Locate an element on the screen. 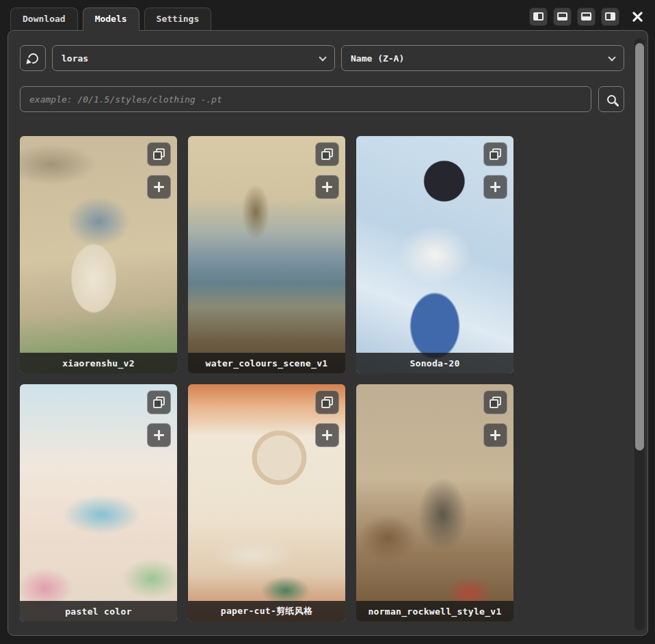 This screenshot has height=644, width=655. model-type-select: loras is located at coordinates (193, 58).